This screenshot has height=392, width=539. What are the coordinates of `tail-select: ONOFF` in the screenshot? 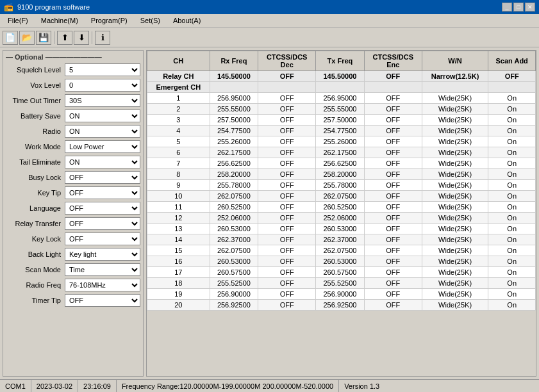 It's located at (103, 162).